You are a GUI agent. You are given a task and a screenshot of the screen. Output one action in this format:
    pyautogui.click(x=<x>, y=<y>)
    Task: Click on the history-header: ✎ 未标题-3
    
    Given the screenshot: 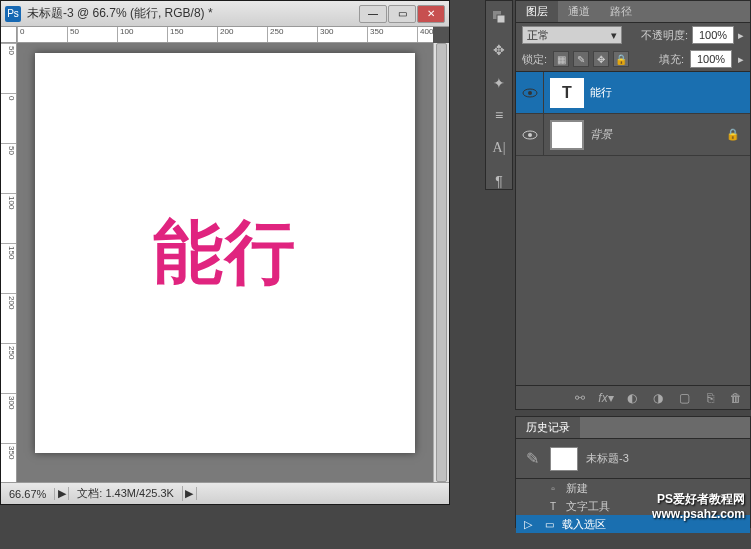 What is the action you would take?
    pyautogui.click(x=633, y=459)
    